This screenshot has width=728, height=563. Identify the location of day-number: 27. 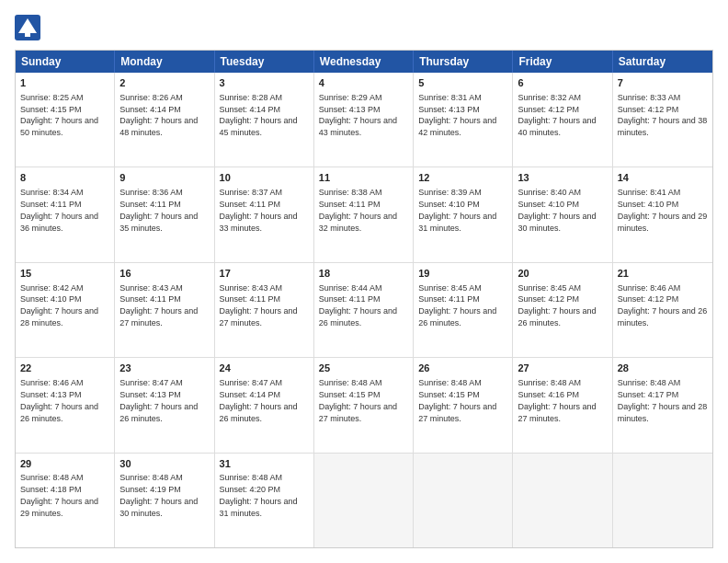
(563, 368).